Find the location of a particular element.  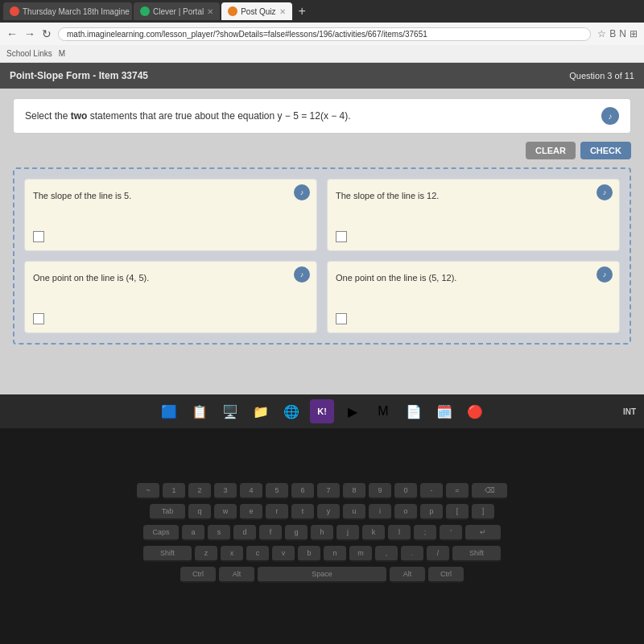

keyboard-row-3: Caps a s d f g h j k l ; ' ↵ is located at coordinates (322, 533).